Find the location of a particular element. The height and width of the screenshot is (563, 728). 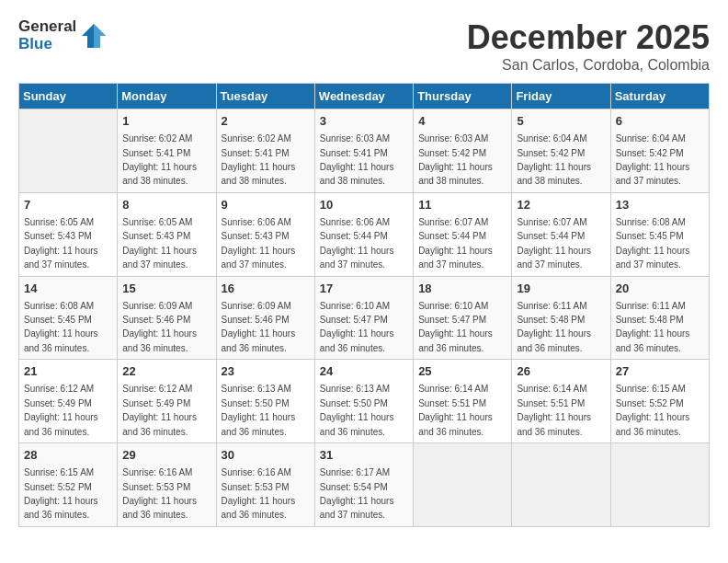

day-number: 1 is located at coordinates (166, 121).